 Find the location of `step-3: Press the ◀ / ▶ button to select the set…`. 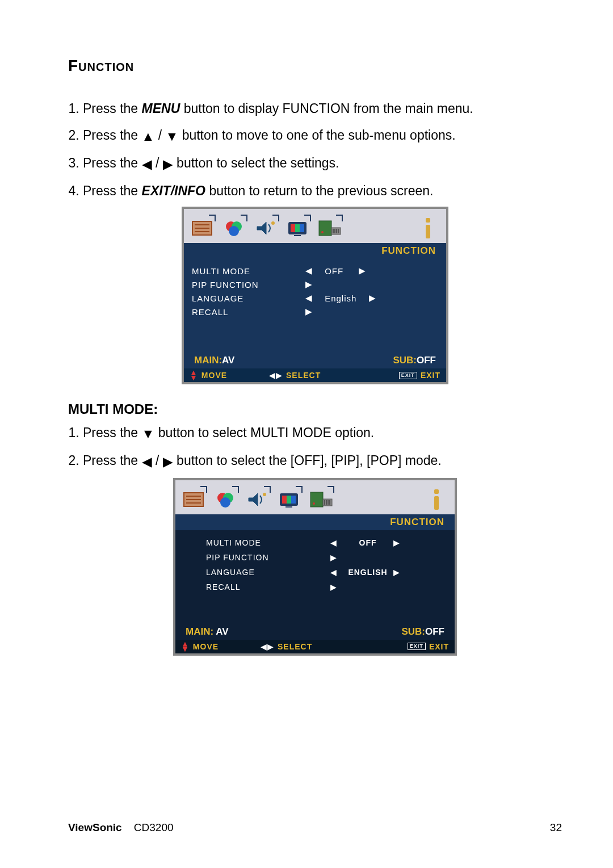

step-3: Press the ◀ / ▶ button to select the set… is located at coordinates (322, 163).